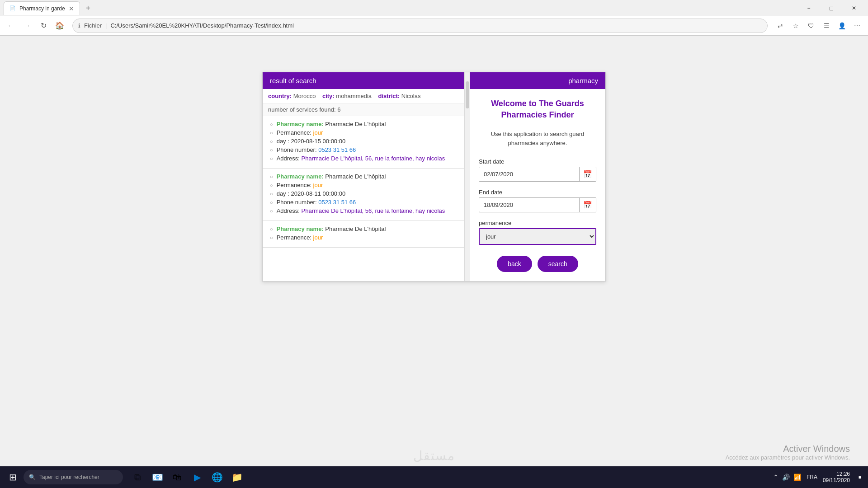  Describe the element at coordinates (43, 26) in the screenshot. I see `refresh-button: ↻` at that location.